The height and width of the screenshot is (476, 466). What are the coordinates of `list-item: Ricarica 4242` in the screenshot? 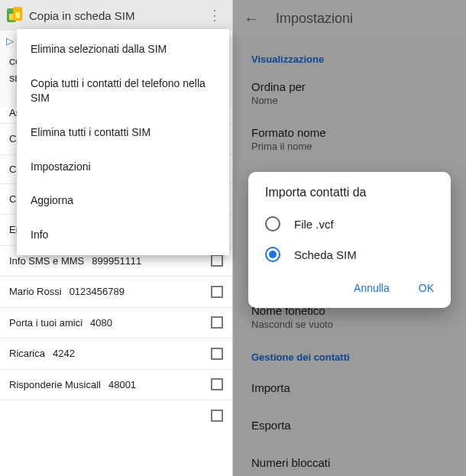 It's located at (116, 355).